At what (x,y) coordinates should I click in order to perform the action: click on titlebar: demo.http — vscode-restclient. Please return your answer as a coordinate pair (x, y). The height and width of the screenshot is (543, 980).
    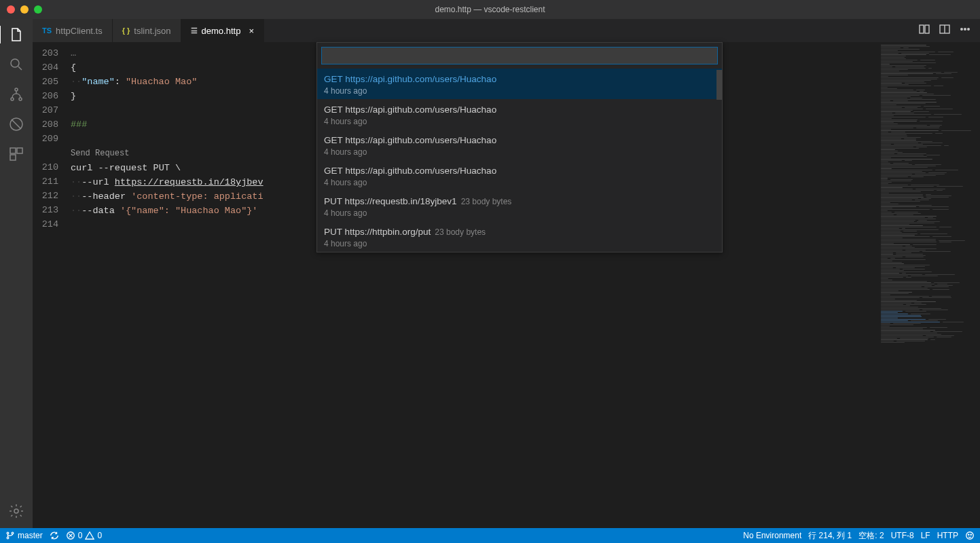
    Looking at the image, I should click on (490, 10).